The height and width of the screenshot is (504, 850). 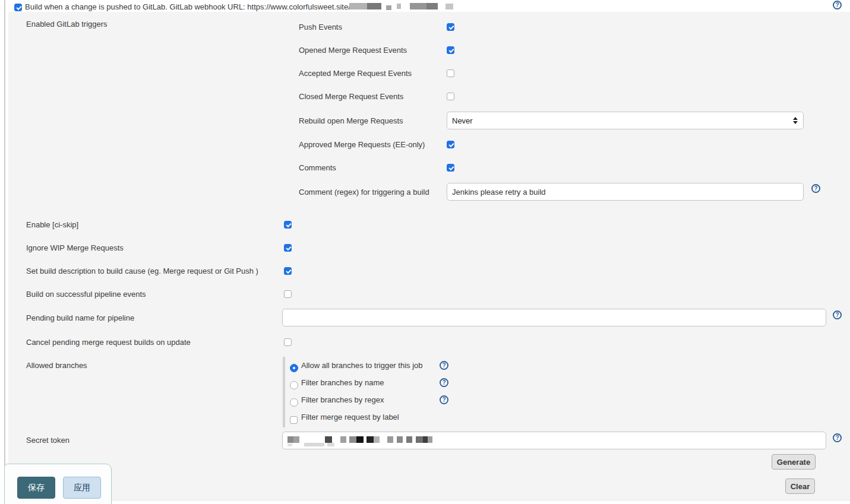 I want to click on comment-regex-input, so click(x=625, y=192).